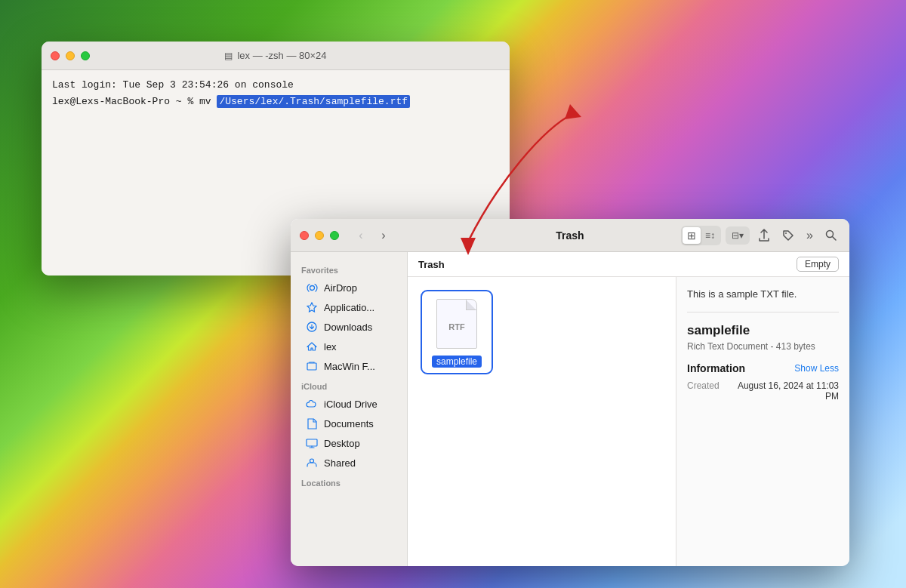 The image size is (906, 588). I want to click on finder-minimize-button, so click(319, 236).